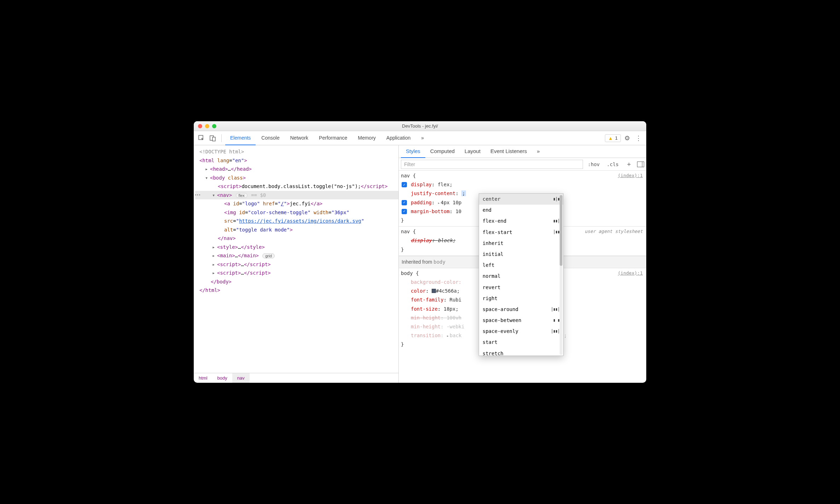  Describe the element at coordinates (538, 152) in the screenshot. I see `subtab-overflow: »` at that location.